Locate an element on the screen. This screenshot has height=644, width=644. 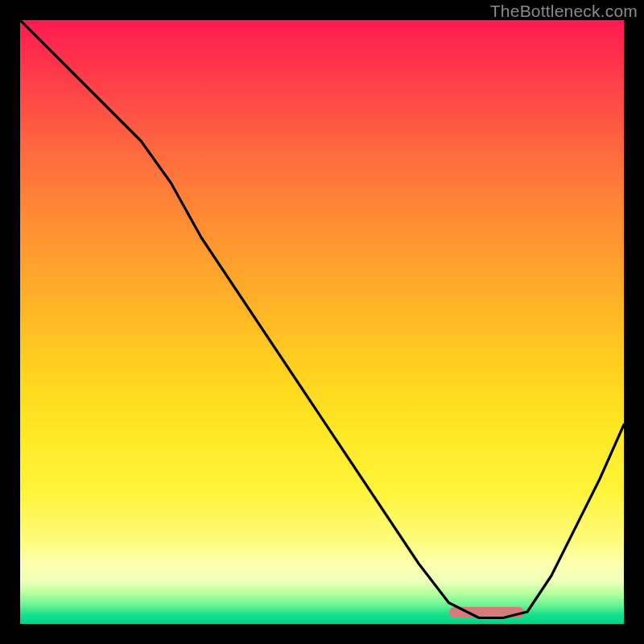
watermark-text: TheBottleneck.com is located at coordinates (564, 11).